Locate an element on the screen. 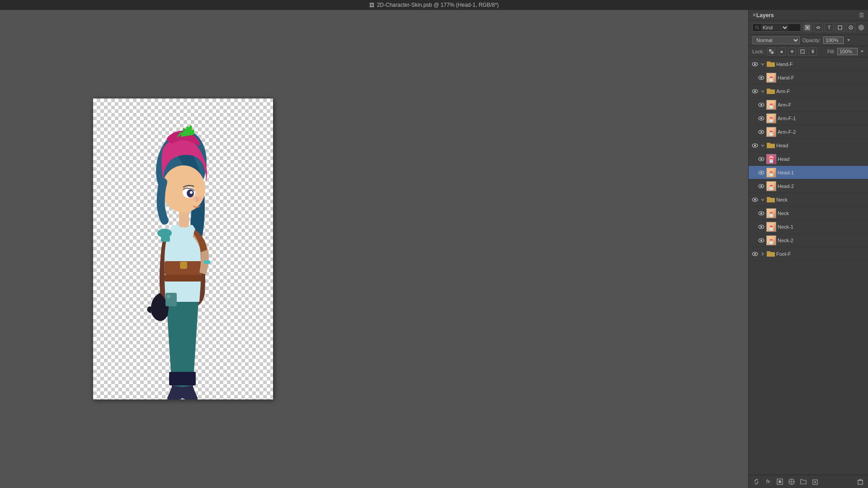 This screenshot has height=488, width=868. title-bar-text: 2D-Character-Skin.psb @ 177% (Head-1, RG… is located at coordinates (438, 5).